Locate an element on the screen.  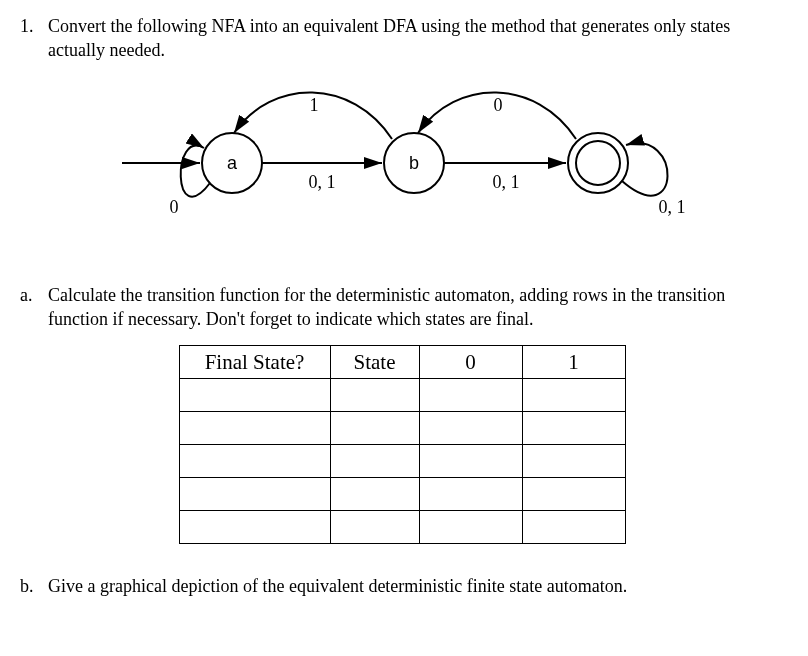
state-c-inner is located at coordinates (598, 163).